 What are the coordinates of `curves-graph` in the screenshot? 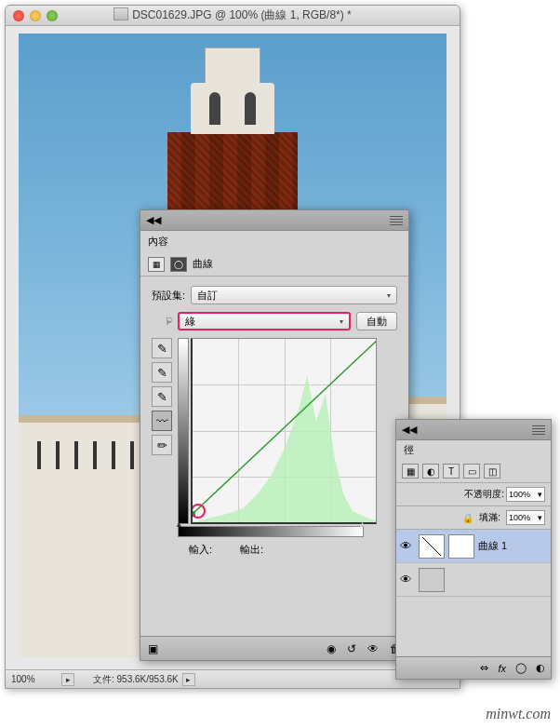 It's located at (284, 431).